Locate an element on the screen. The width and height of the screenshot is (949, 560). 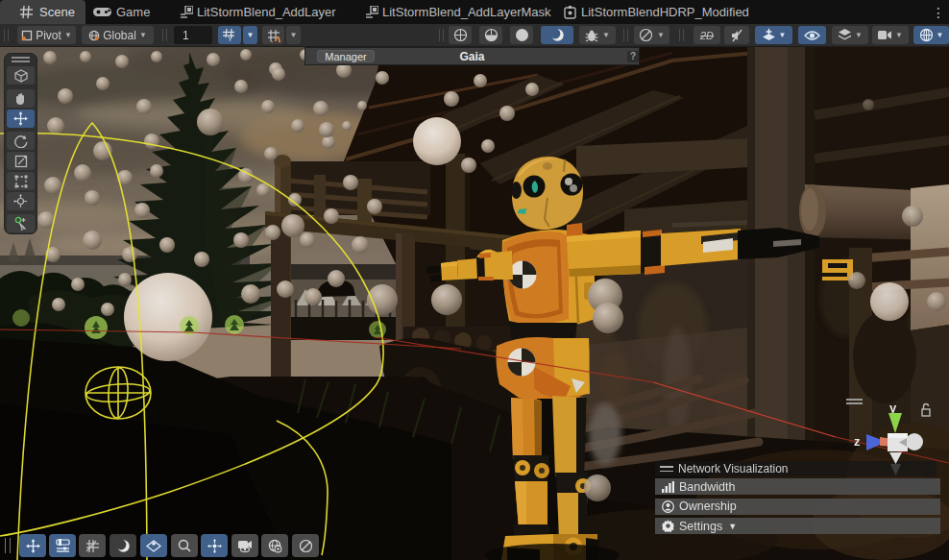
svg-text: Y is located at coordinates (231, 38).